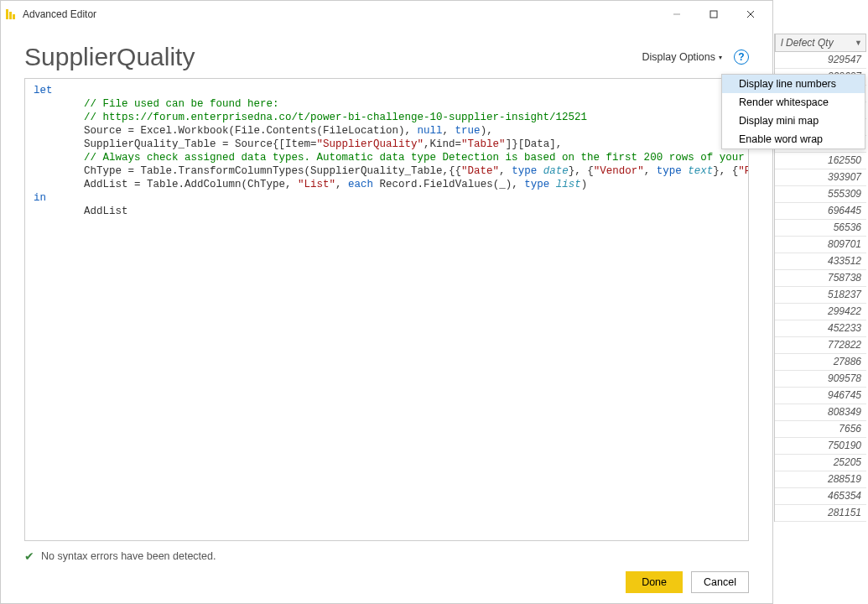 The image size is (868, 604). Describe the element at coordinates (820, 430) in the screenshot. I see `data-cell: 7656` at that location.